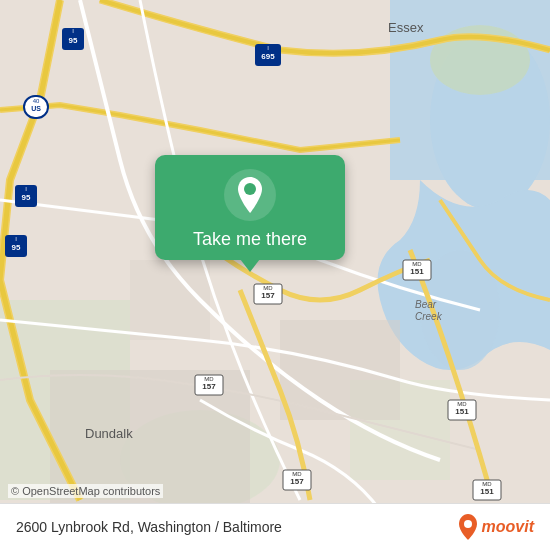 This screenshot has height=550, width=550. I want to click on address-label: 2600 Lynbrook Rd, Washington / Baltimore, so click(149, 527).